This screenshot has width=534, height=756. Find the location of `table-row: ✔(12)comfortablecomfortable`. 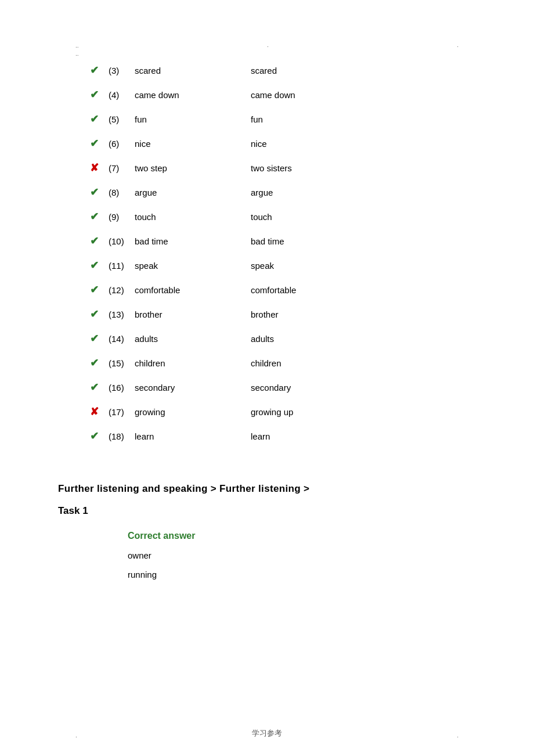

table-row: ✔(12)comfortablecomfortable is located at coordinates (299, 290).